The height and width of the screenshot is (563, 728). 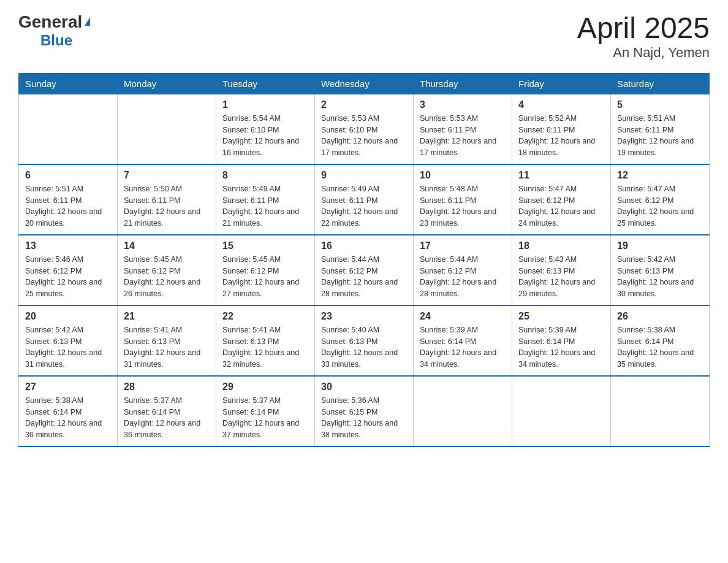 I want to click on page-header: General Blue April 2025 An Najd, Yemen, so click(x=364, y=37).